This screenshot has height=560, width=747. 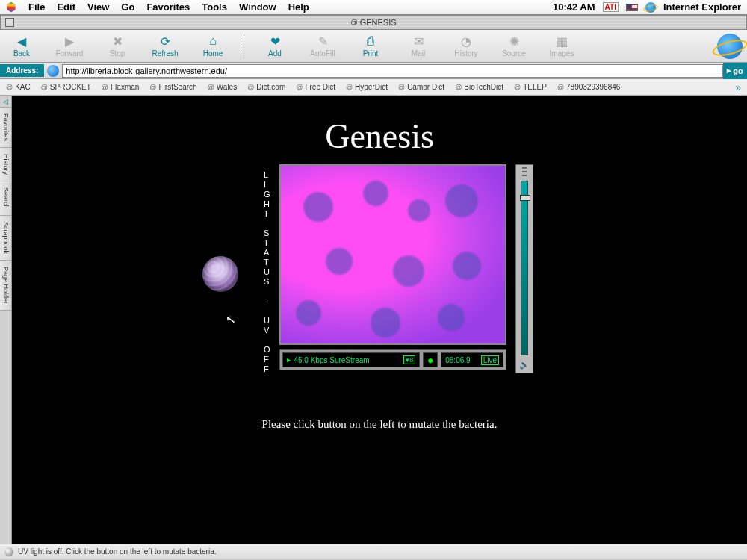 I want to click on fav-label: HyperDict, so click(x=371, y=87).